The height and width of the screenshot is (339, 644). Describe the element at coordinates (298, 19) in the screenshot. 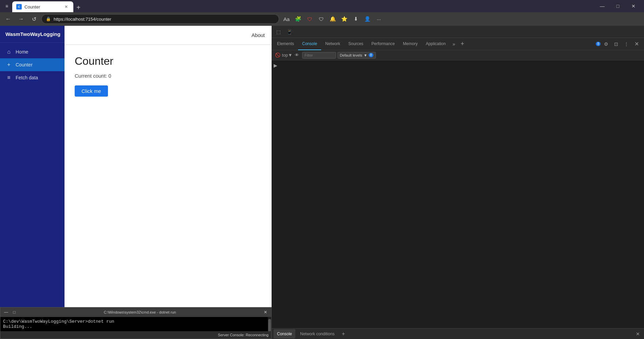

I see `extensions-button: 🧩` at that location.